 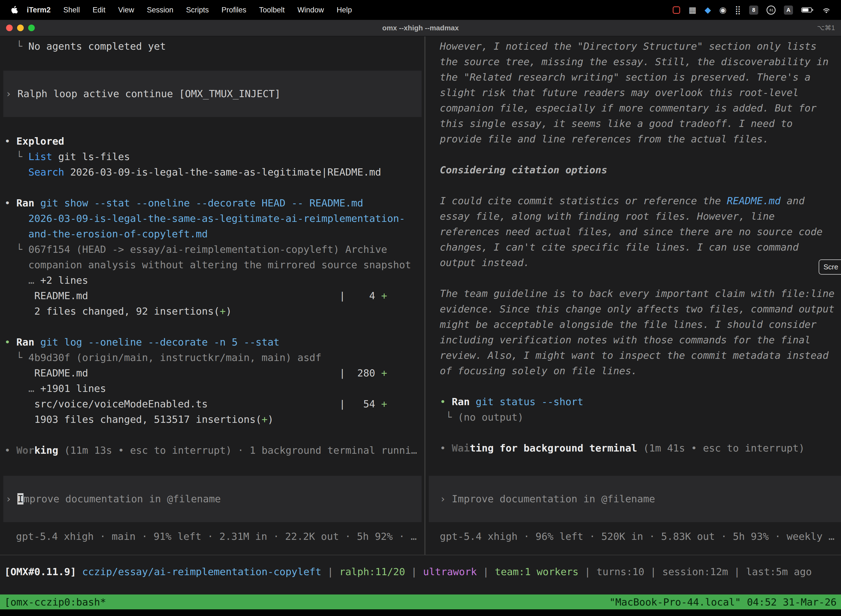 I want to click on terminal-text-segment: git log --oneline --decorate -n 5 --stat, so click(x=157, y=342).